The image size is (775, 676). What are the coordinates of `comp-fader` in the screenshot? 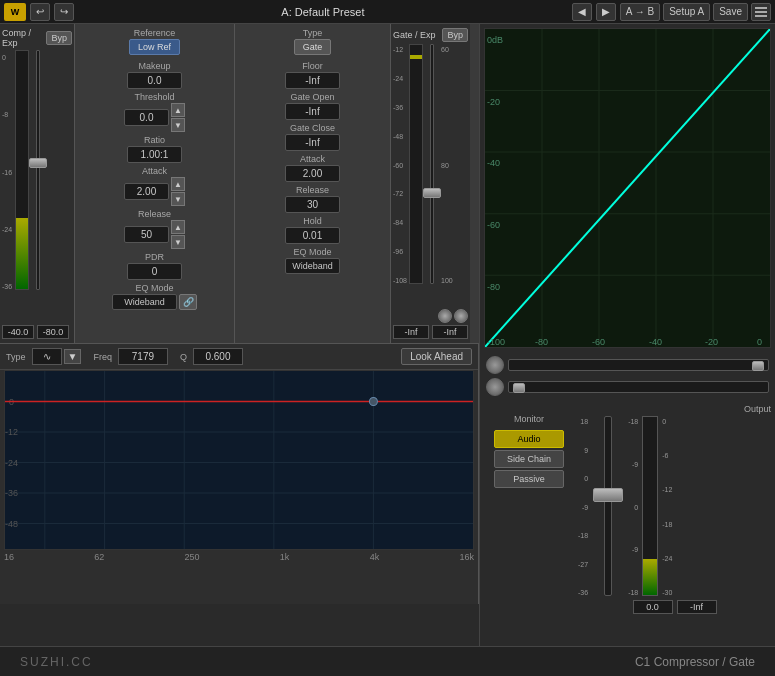 It's located at (38, 170).